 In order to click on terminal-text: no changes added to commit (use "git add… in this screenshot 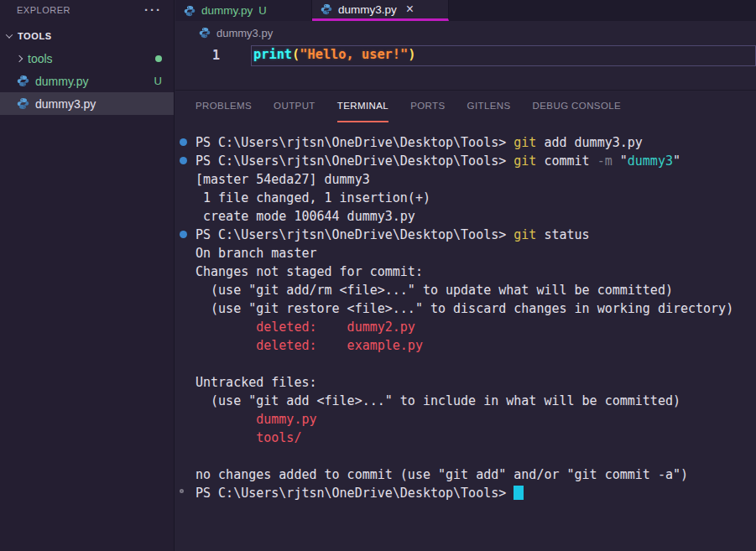, I will do `click(441, 475)`.